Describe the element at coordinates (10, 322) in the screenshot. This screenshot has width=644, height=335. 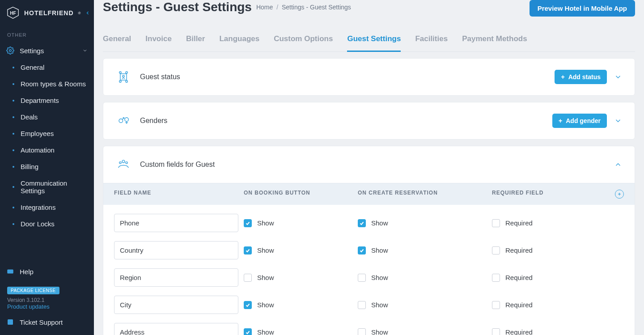
I see `ticket-icon` at that location.